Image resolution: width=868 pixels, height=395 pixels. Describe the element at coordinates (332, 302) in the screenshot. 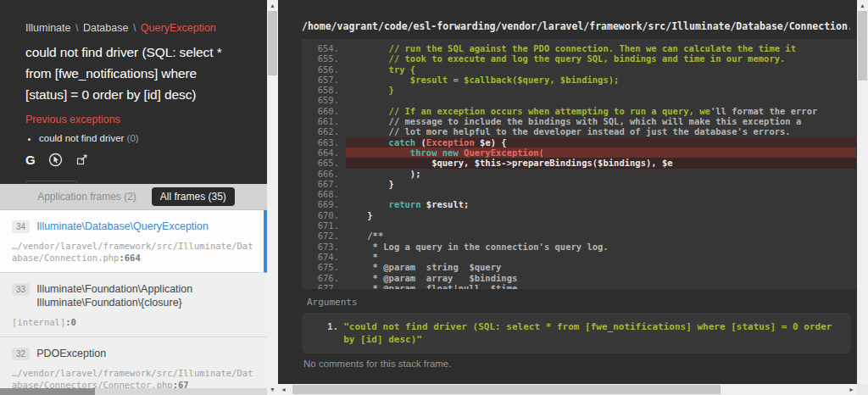

I see `arguments-heading: Arguments` at that location.